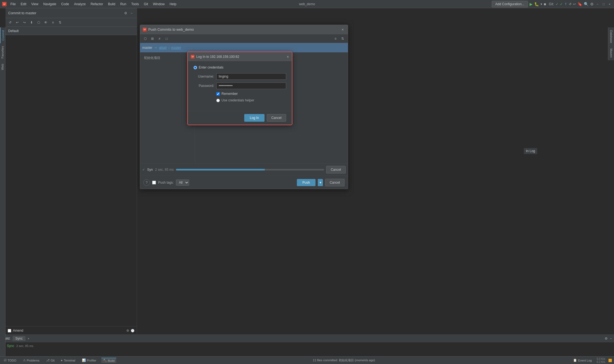 The height and width of the screenshot is (364, 614). Describe the element at coordinates (582, 360) in the screenshot. I see `event-log-tab: 📋 Event Log` at that location.